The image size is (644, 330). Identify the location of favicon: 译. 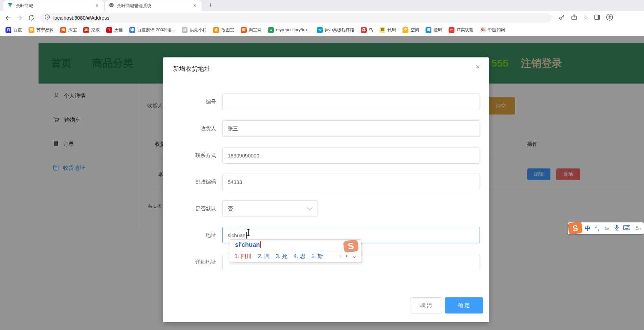
(132, 30).